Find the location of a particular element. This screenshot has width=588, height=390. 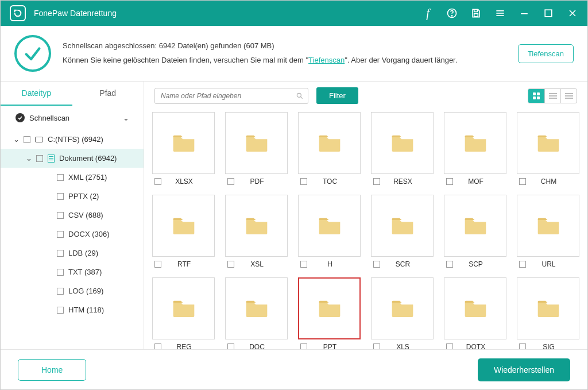

folder-type-cell: MOF is located at coordinates (475, 149).